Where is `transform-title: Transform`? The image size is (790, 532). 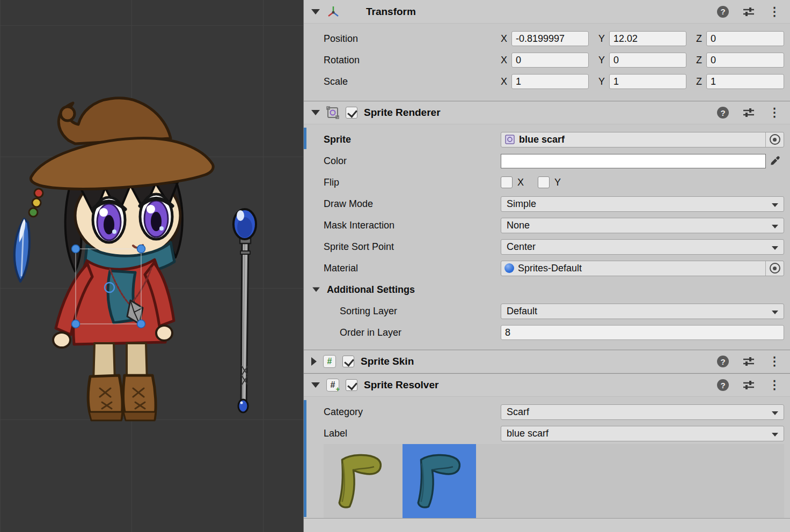
transform-title: Transform is located at coordinates (391, 12).